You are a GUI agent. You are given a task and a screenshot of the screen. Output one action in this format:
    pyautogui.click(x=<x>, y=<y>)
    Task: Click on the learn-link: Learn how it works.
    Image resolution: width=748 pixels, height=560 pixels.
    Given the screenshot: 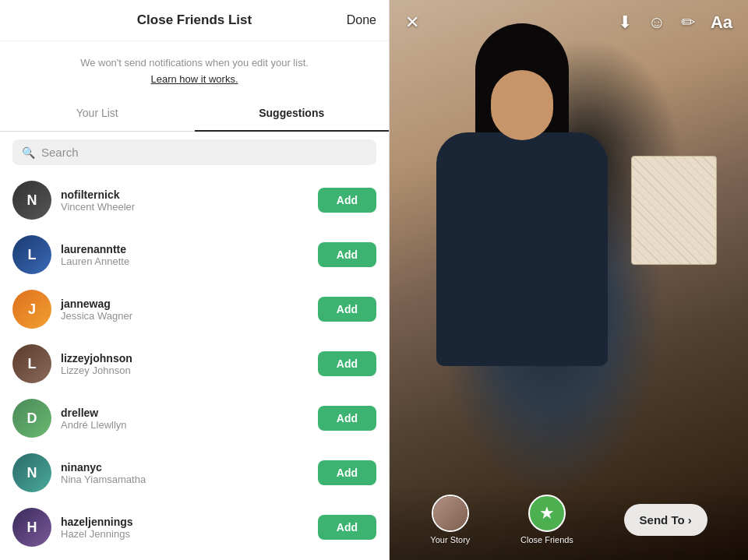 What is the action you would take?
    pyautogui.click(x=195, y=79)
    